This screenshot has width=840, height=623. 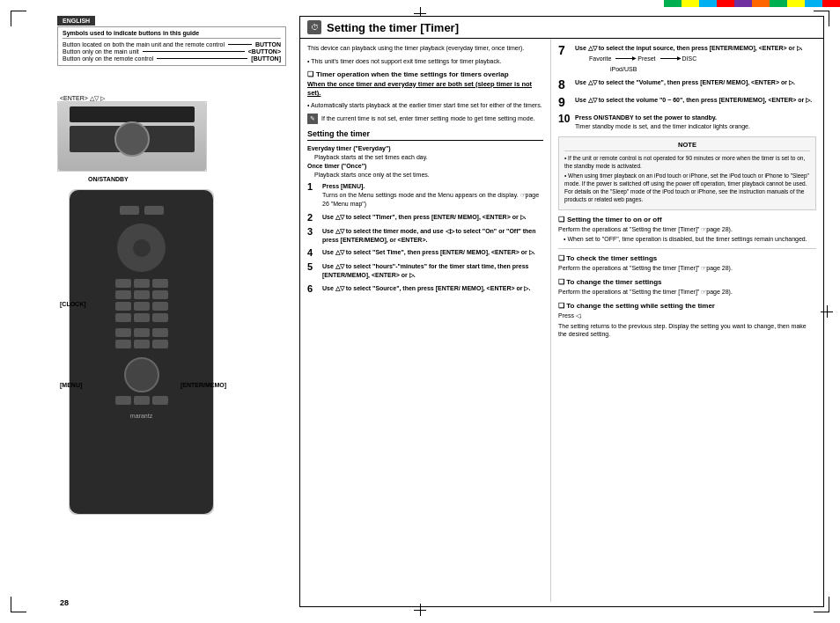 I want to click on menu-label: [MENU], so click(x=70, y=385).